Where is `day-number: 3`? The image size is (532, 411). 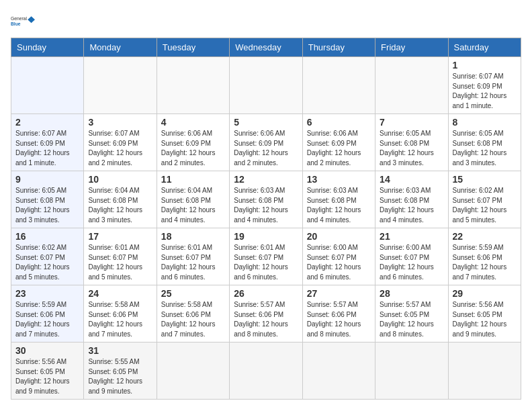 day-number: 3 is located at coordinates (120, 122).